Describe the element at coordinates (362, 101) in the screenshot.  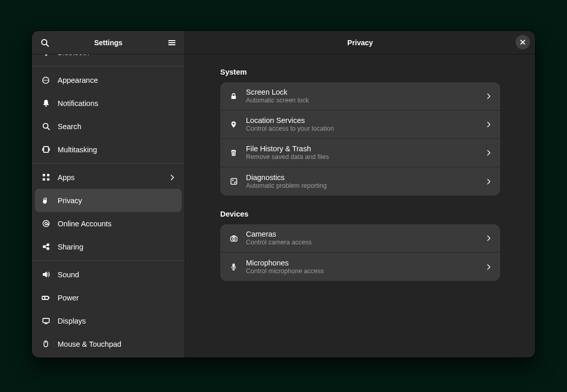
I see `row-subtitle: Automatic screen lock` at that location.